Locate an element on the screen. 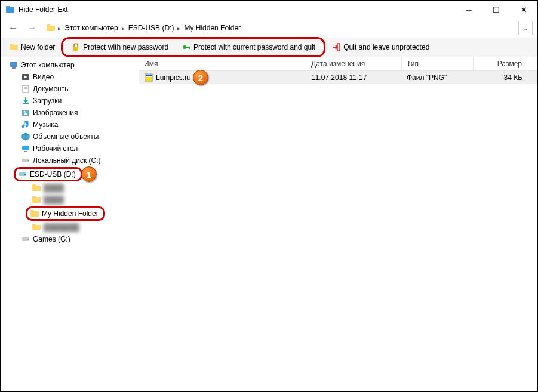 This screenshot has width=538, height=392. column-size-header: Размер is located at coordinates (500, 63).